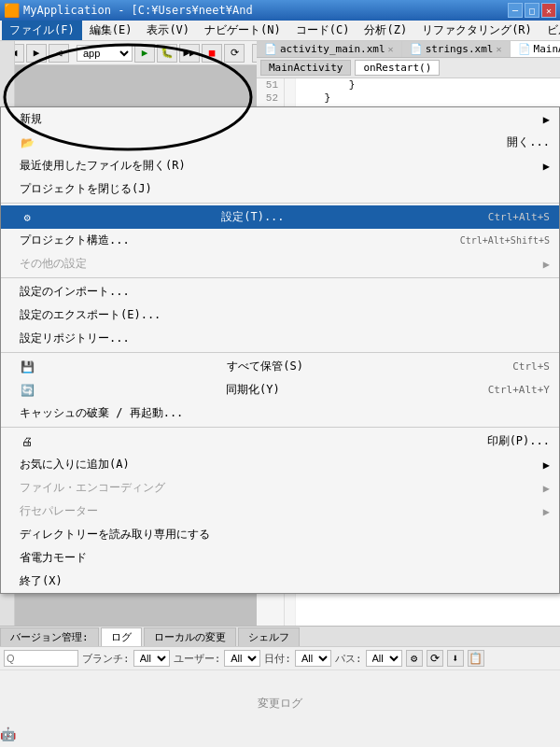 Image resolution: width=560 pixels, height=747 pixels. Describe the element at coordinates (280, 659) in the screenshot. I see `bottom-search-bar: ブランチ: All ユーザー: All 日付: All パス: All ⚙ ⟳ …` at that location.